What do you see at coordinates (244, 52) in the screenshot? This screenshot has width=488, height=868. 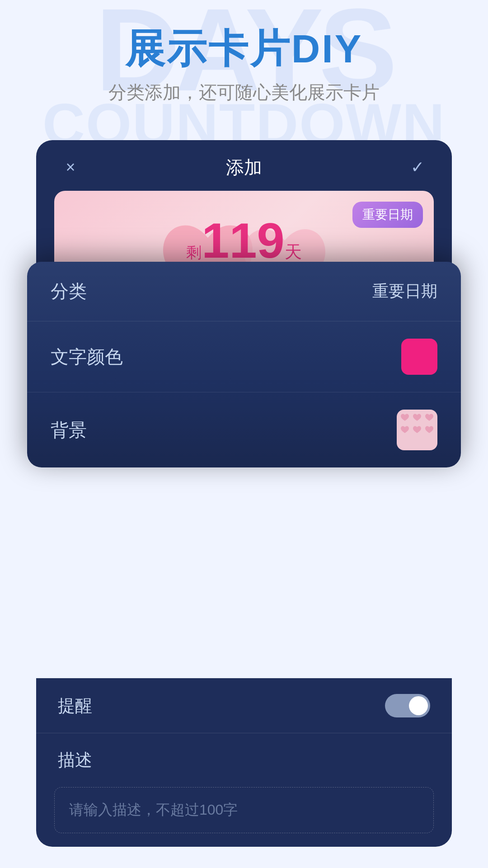 I see `header-section: 展示卡片DIY 分类添加，还可随心美化展示卡片` at bounding box center [244, 52].